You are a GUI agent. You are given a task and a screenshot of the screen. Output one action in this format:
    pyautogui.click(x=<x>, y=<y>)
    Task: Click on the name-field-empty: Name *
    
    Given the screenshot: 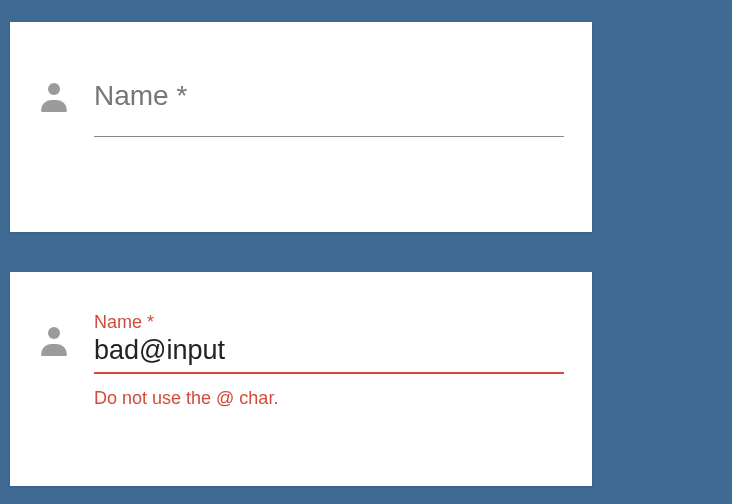 What is the action you would take?
    pyautogui.click(x=329, y=108)
    